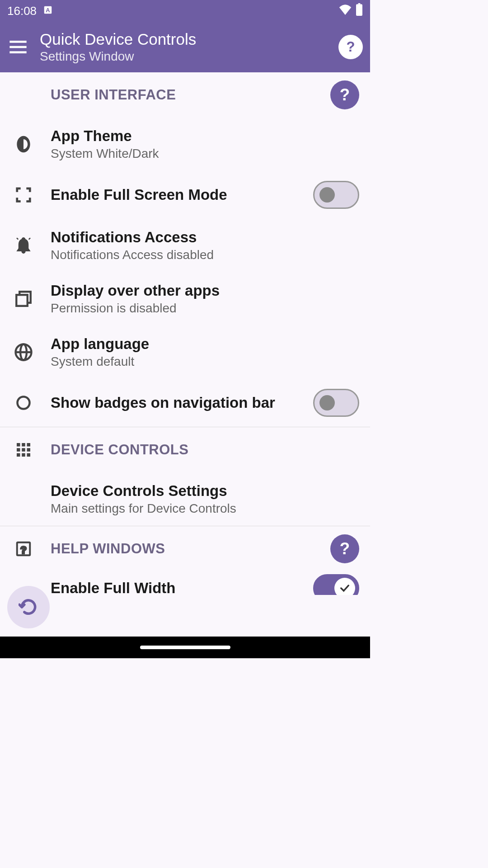  I want to click on app-bar-titles: Quick Device Controls Settings Window, so click(183, 47).